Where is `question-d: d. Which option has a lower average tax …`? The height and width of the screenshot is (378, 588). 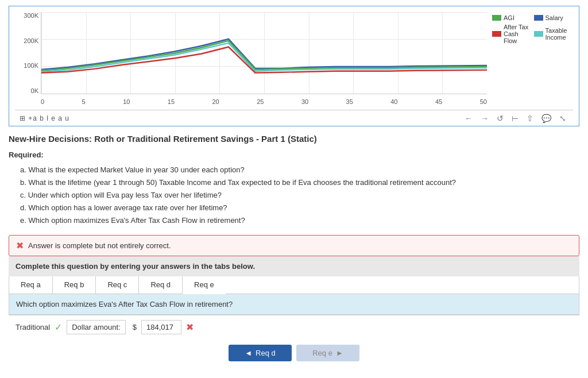
question-d: d. Which option has a lower average tax … is located at coordinates (300, 208).